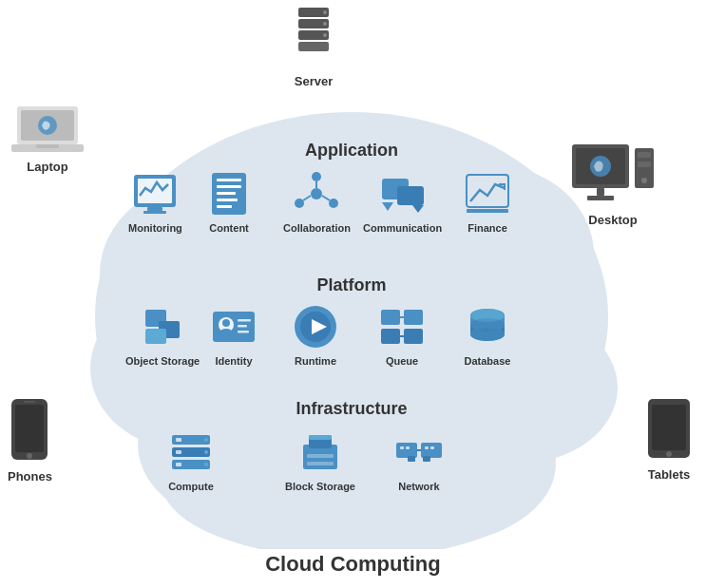 Image resolution: width=706 pixels, height=588 pixels. Describe the element at coordinates (402, 327) in the screenshot. I see `queue-icon` at that location.